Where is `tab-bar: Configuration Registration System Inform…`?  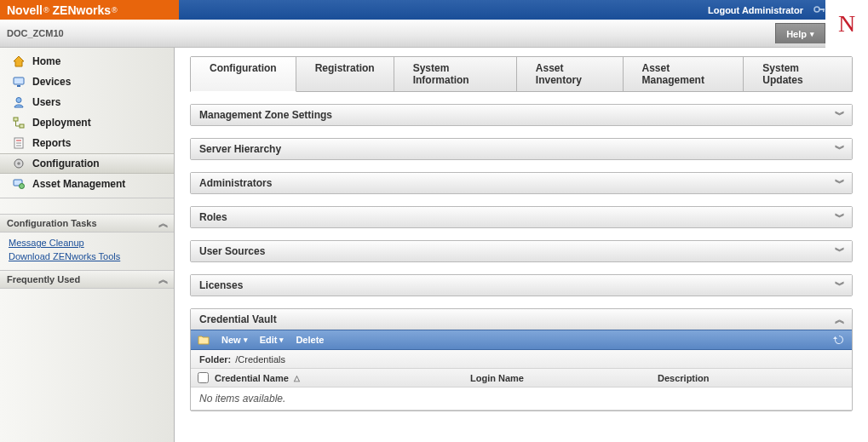
tab-bar: Configuration Registration System Inform… is located at coordinates (521, 74).